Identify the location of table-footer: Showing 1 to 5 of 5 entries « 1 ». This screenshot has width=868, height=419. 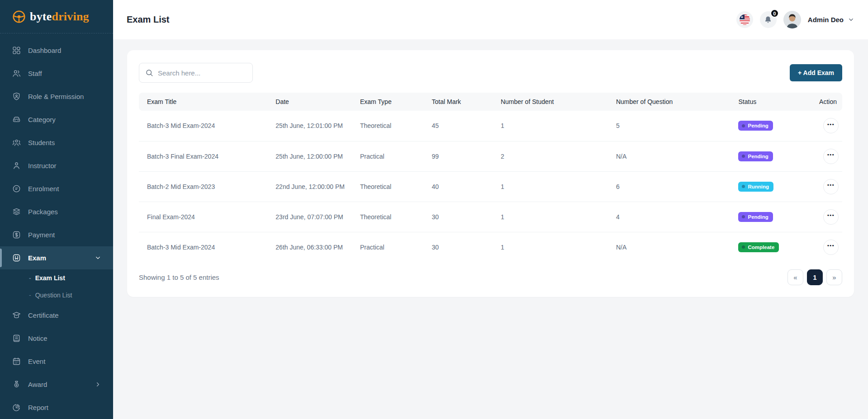
(490, 278).